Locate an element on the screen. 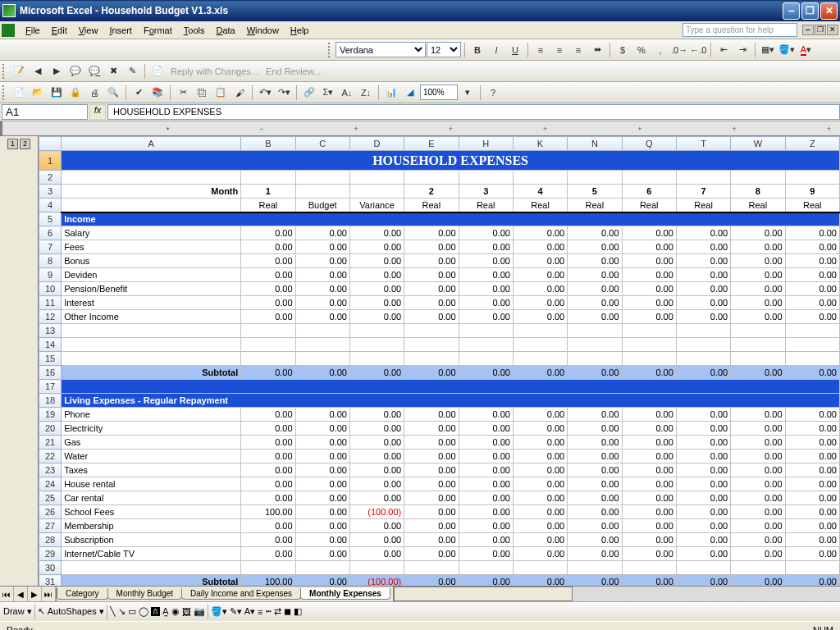 This screenshot has width=840, height=630. row-header: 11 is located at coordinates (51, 304).